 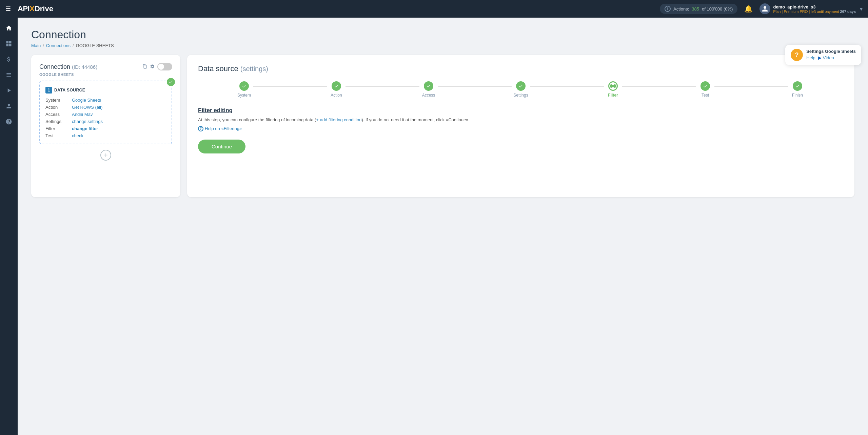 I want to click on ds-row-filter: Filter change filter, so click(x=106, y=129).